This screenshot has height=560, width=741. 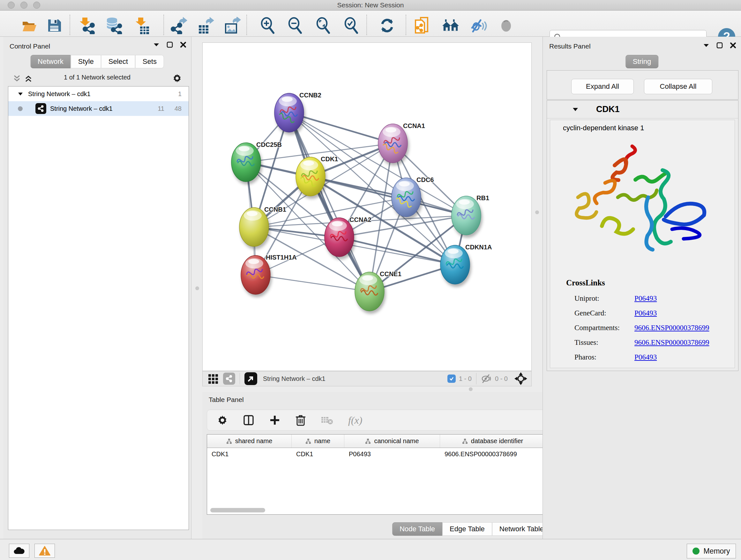 What do you see at coordinates (466, 215) in the screenshot?
I see `node-RB1` at bounding box center [466, 215].